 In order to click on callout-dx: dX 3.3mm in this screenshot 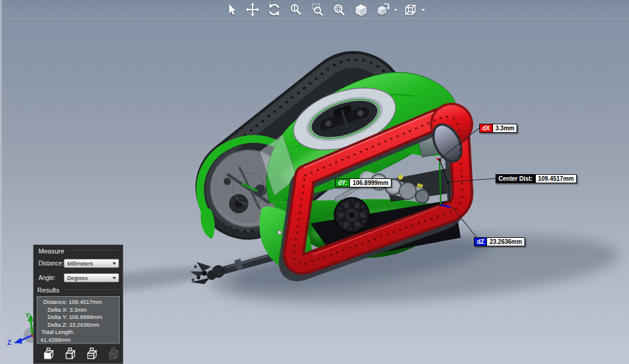, I will do `click(498, 129)`.